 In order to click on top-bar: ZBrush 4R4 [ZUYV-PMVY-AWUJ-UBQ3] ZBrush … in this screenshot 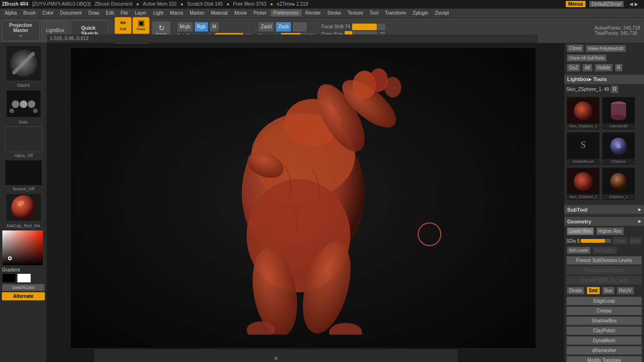, I will do `click(322, 4)`.